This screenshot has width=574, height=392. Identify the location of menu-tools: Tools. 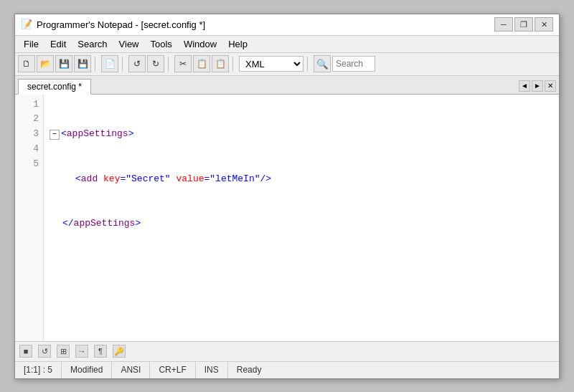
(161, 44).